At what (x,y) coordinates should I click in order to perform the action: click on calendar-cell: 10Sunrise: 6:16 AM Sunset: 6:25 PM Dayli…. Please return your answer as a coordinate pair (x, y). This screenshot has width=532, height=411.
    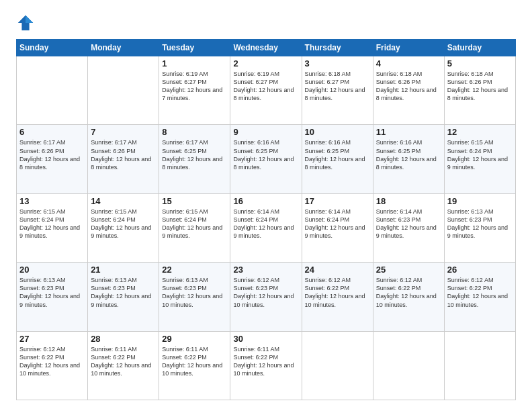
    Looking at the image, I should click on (337, 159).